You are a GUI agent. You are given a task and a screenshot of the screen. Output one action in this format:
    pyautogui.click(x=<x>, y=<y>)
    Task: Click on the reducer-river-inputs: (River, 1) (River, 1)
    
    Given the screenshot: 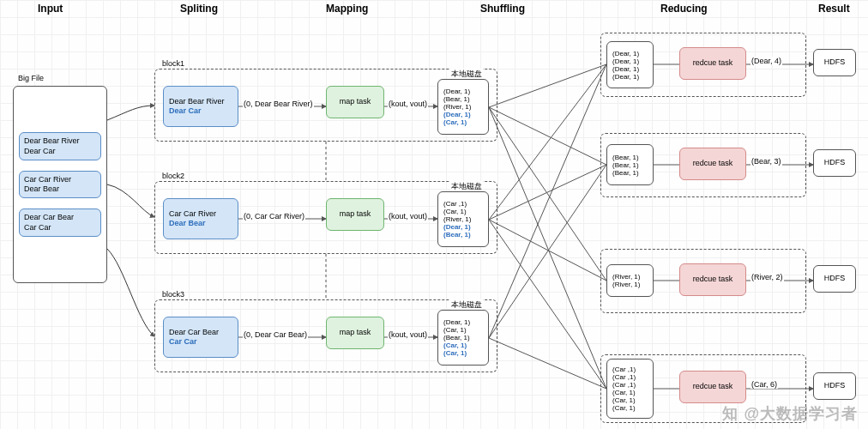 What is the action you would take?
    pyautogui.click(x=630, y=281)
    